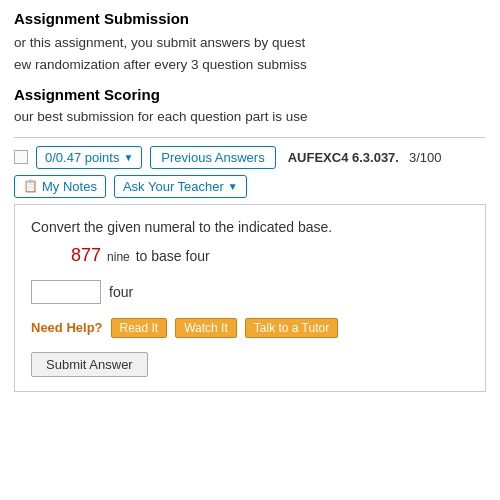 This screenshot has height=500, width=500. I want to click on read-it-button: Read It, so click(140, 328).